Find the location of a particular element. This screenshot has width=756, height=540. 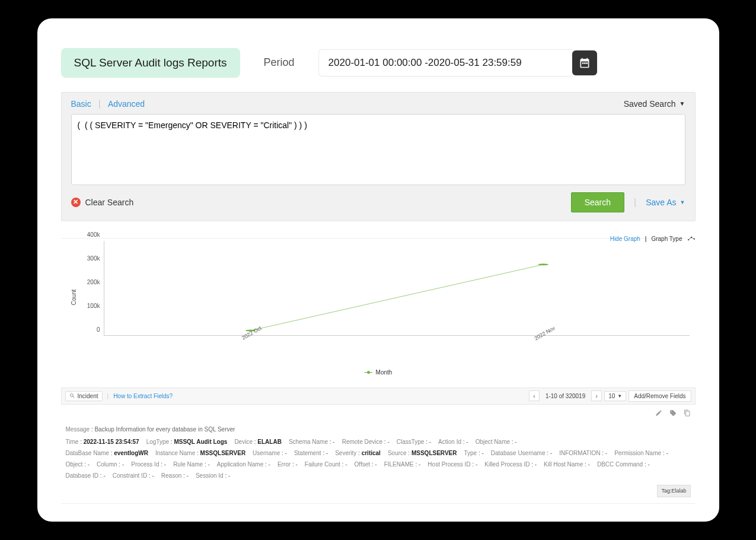

search-icon is located at coordinates (72, 396).